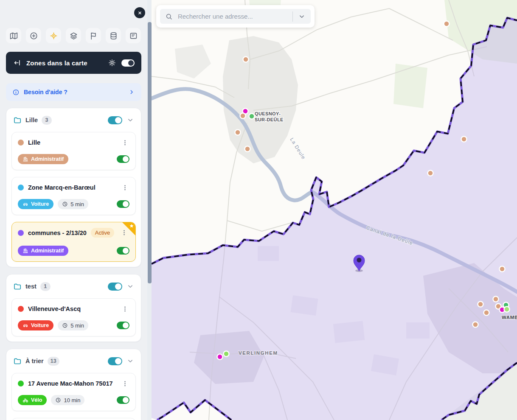 Image resolution: width=517 pixels, height=420 pixels. What do you see at coordinates (14, 36) in the screenshot?
I see `map-tool-button` at bounding box center [14, 36].